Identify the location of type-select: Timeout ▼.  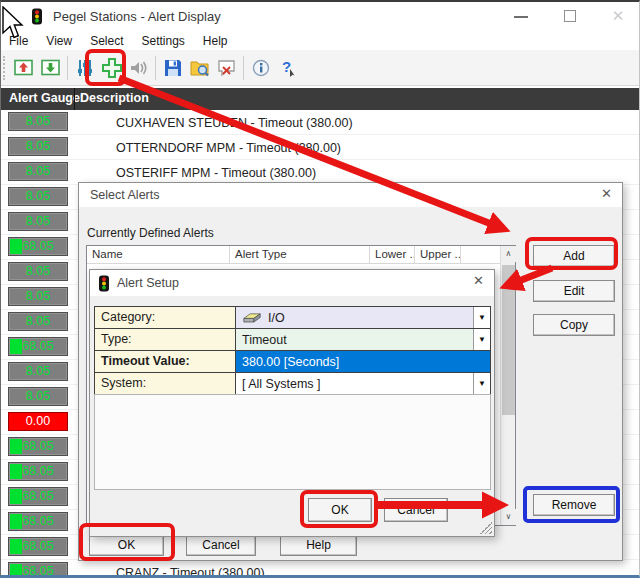
(363, 340).